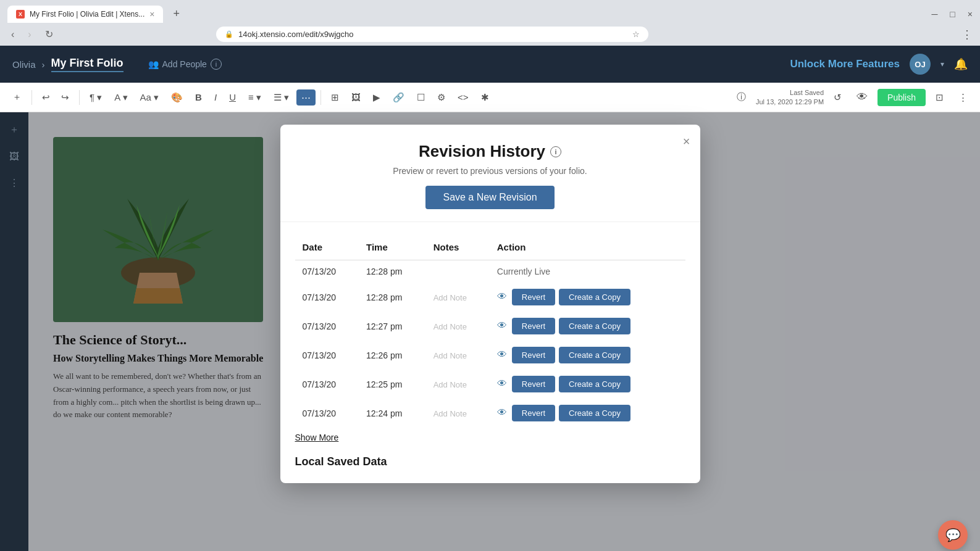  Describe the element at coordinates (317, 437) in the screenshot. I see `show-more-link: Show More` at that location.